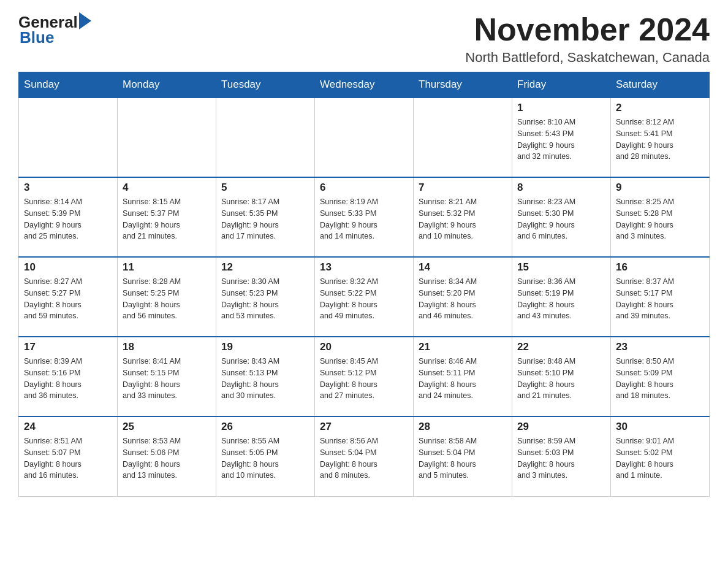 Image resolution: width=728 pixels, height=563 pixels. Describe the element at coordinates (85, 21) in the screenshot. I see `logo-arrow-icon` at that location.